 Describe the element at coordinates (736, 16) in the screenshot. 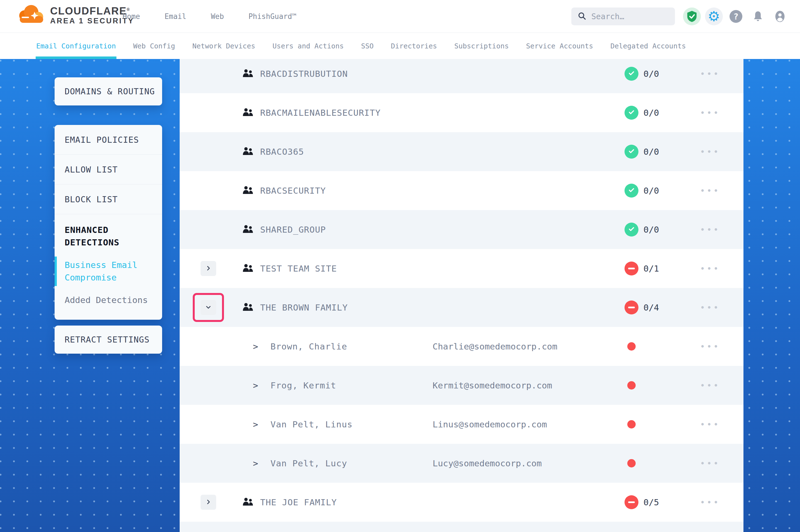

I see `header-icon-cluster: ⚙ ?` at that location.